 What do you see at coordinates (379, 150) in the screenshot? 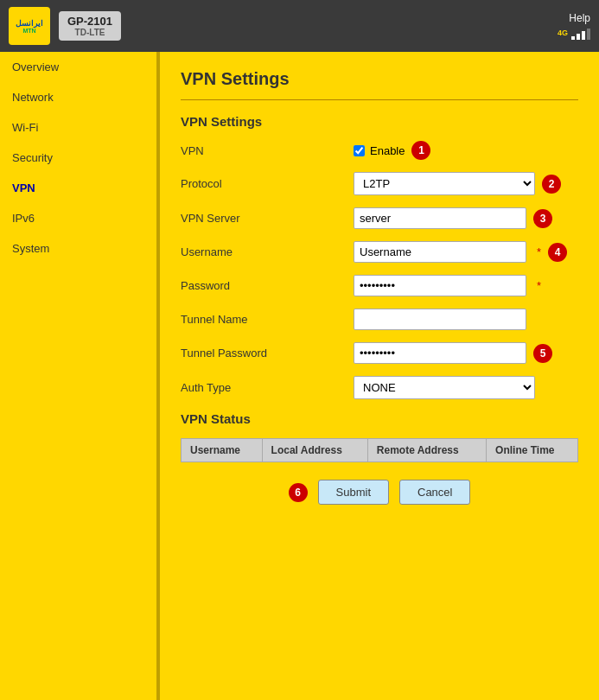
I see `vpn-checkbox-row: Enable` at bounding box center [379, 150].